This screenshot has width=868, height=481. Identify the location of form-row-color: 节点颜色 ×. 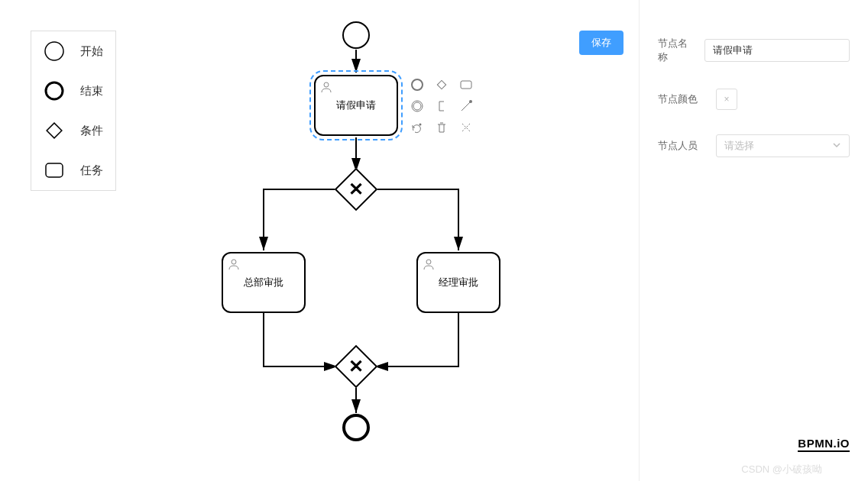
(753, 99).